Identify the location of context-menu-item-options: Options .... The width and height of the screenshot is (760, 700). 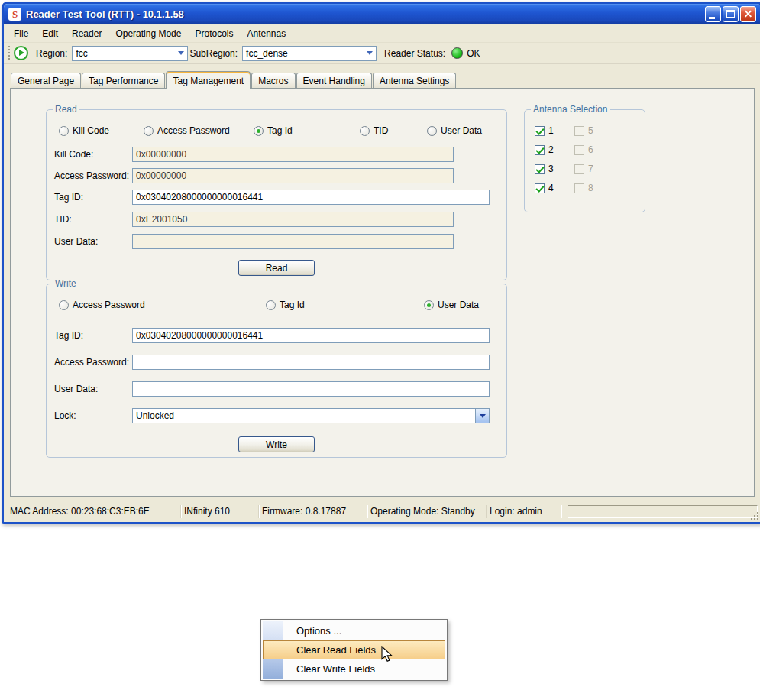
(354, 631).